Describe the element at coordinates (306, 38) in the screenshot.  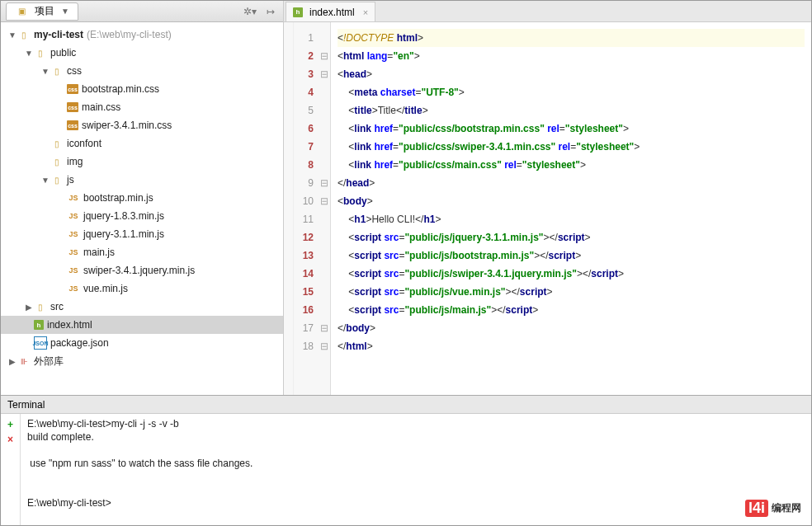
I see `line-number: 1` at that location.